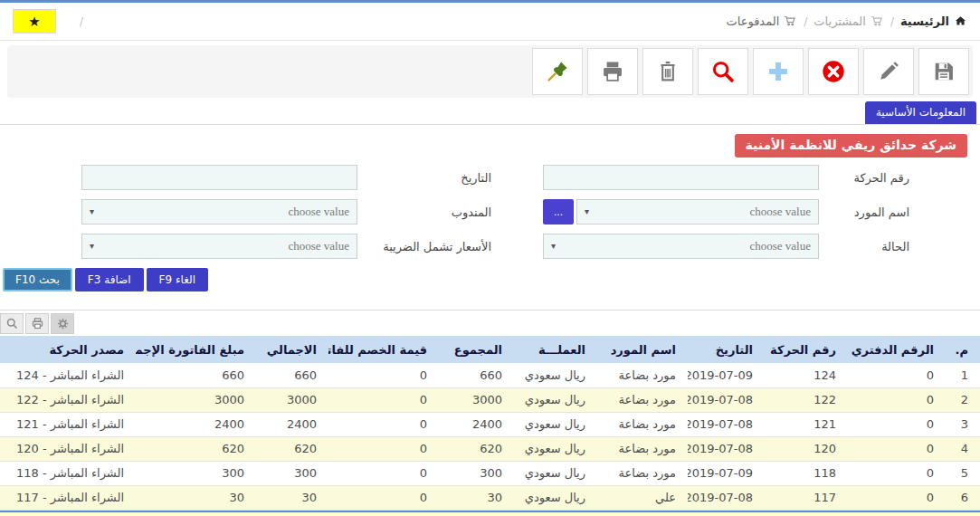 This screenshot has height=516, width=980. What do you see at coordinates (195, 473) in the screenshot?
I see `table-cell: 300` at bounding box center [195, 473].